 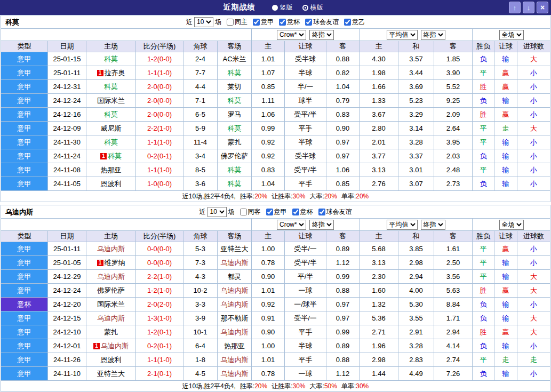 I want to click on away-team-name: 科莫, so click(x=235, y=73).